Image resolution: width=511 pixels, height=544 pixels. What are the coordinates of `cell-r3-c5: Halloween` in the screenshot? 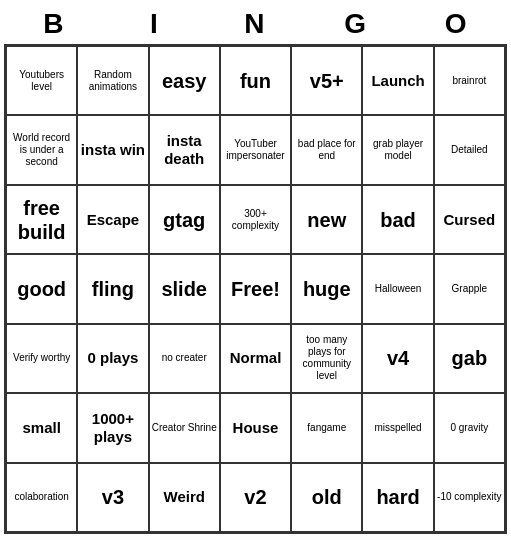 It's located at (398, 288).